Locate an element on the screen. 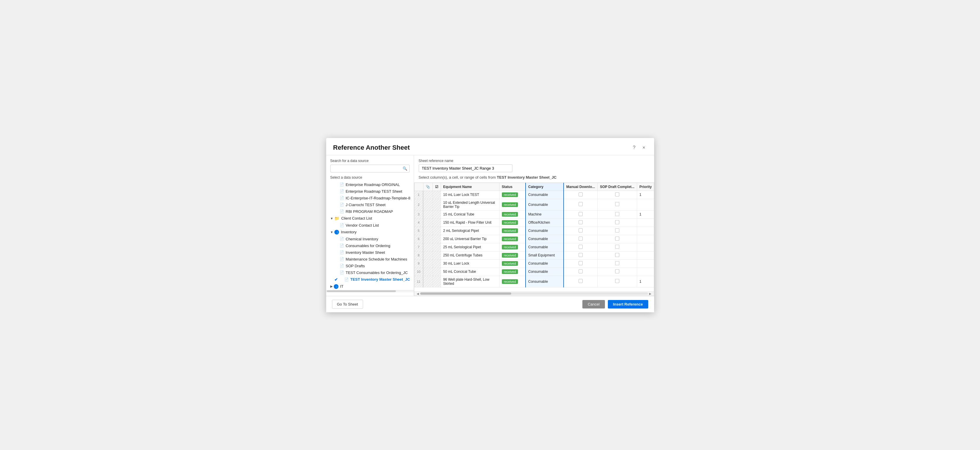  table-row: 4 150 mL Rapid - Flow Filter Unit receiv… is located at coordinates (534, 223).